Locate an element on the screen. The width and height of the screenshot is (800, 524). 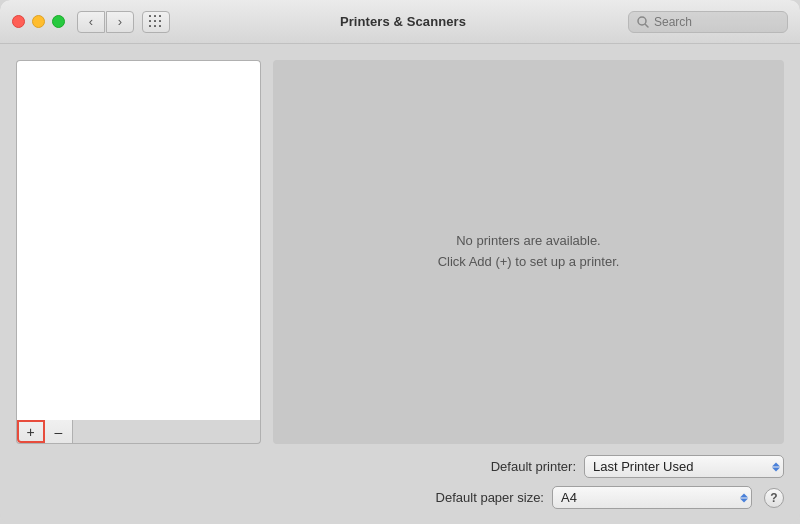
traffic-lights is located at coordinates (38, 22).